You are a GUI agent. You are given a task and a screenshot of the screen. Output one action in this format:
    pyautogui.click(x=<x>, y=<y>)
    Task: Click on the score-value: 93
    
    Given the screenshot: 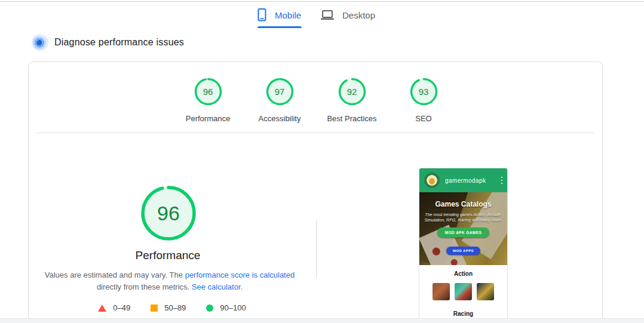 What is the action you would take?
    pyautogui.click(x=424, y=92)
    